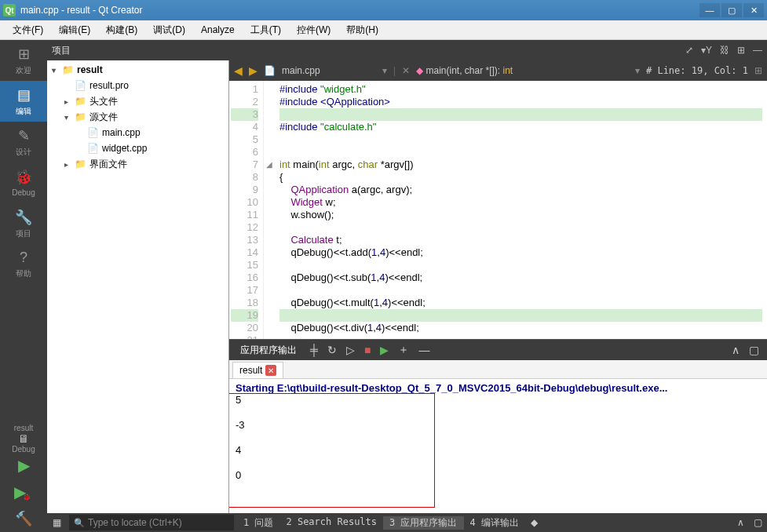 The height and width of the screenshot is (532, 767). What do you see at coordinates (495, 523) in the screenshot?
I see `bottom-tab-3: 4 编译输出` at bounding box center [495, 523].